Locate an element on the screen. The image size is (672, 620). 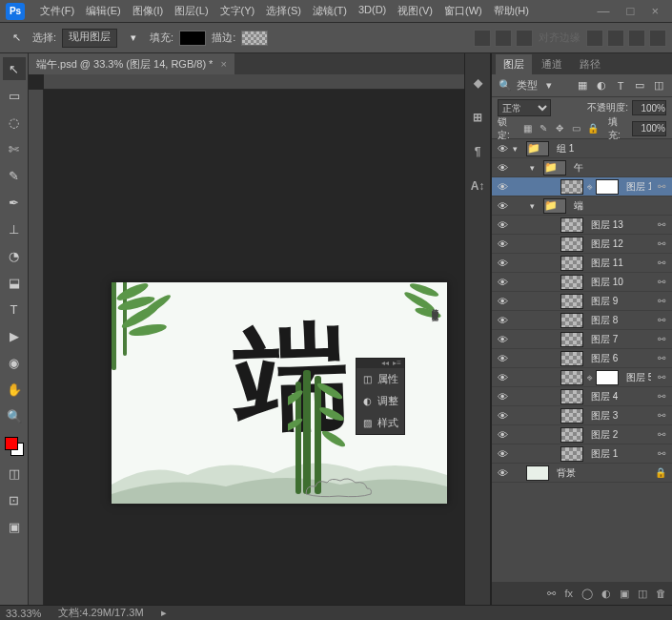
lock-all-icon: 🔒 is located at coordinates (593, 129).